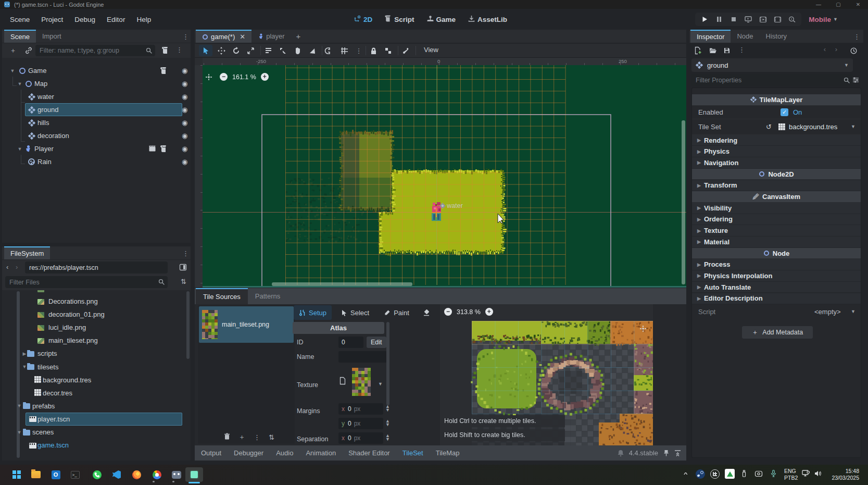 The height and width of the screenshot is (485, 868). I want to click on inspector-row-physics: ▶Physics, so click(776, 152).